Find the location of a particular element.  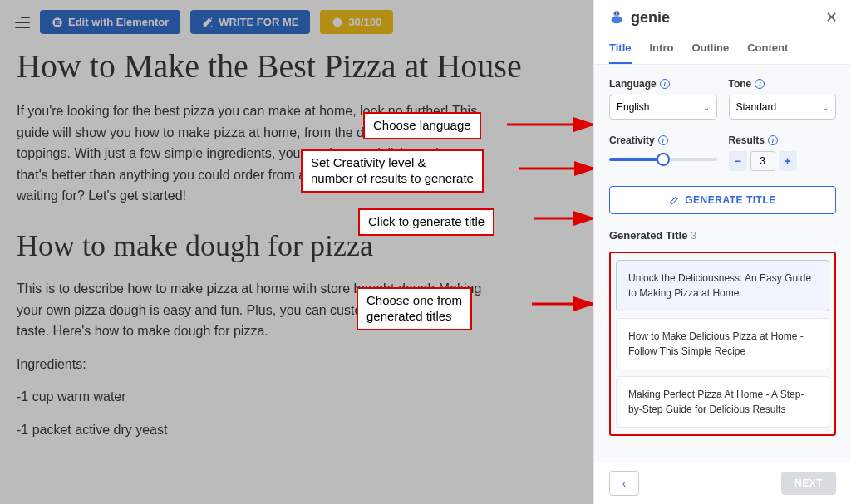

tab-intro: Intro is located at coordinates (662, 53).